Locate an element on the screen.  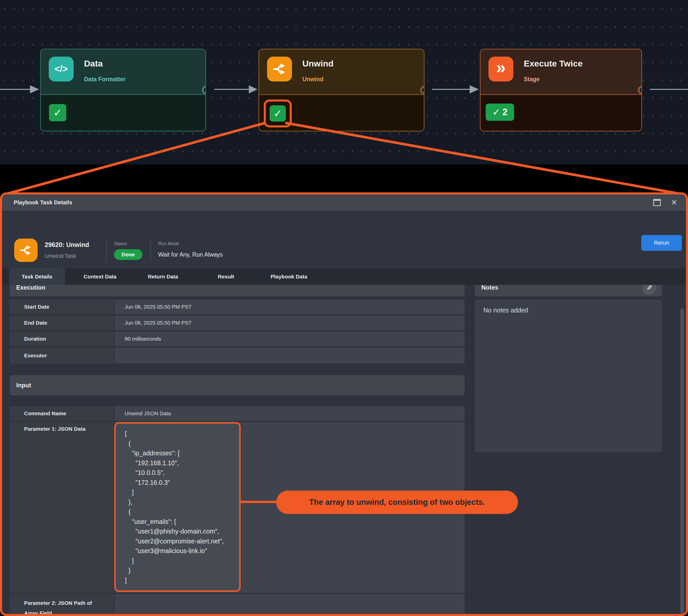
task-node-data-header: </> Data Data Formatter is located at coordinates (123, 72).